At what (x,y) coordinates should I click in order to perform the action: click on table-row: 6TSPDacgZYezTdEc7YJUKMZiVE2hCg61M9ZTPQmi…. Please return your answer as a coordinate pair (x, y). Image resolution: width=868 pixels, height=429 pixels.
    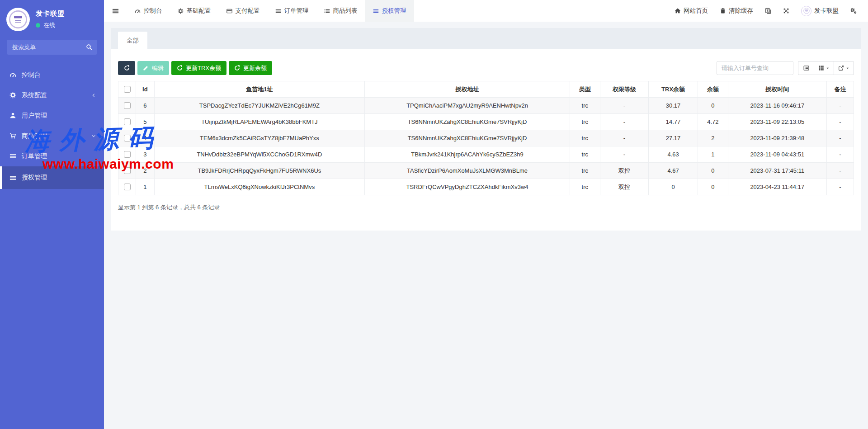
    Looking at the image, I should click on (486, 106).